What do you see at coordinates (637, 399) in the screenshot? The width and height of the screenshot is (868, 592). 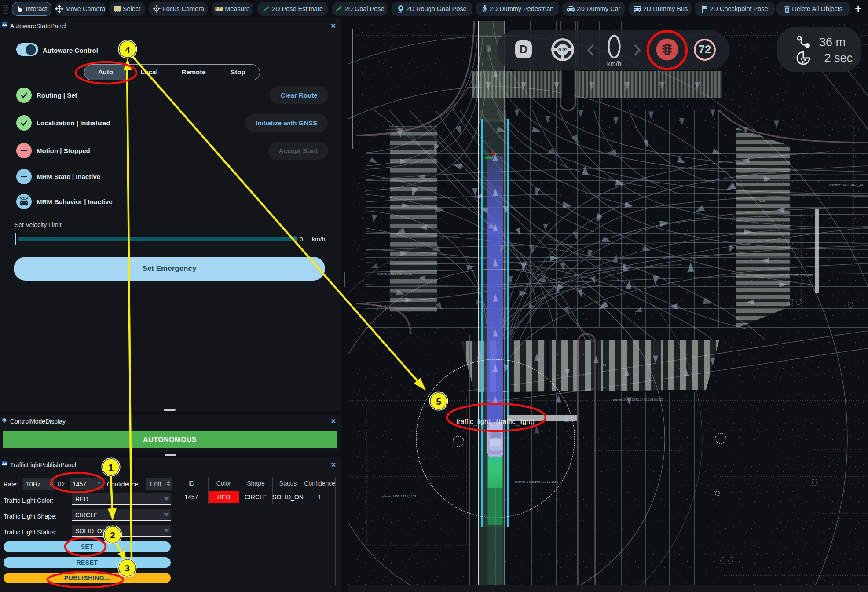 I see `svg-text:referrer:1441,1442,1440,1439,1: referrer:1441,1442,1440,1439,1437` at bounding box center [637, 399].